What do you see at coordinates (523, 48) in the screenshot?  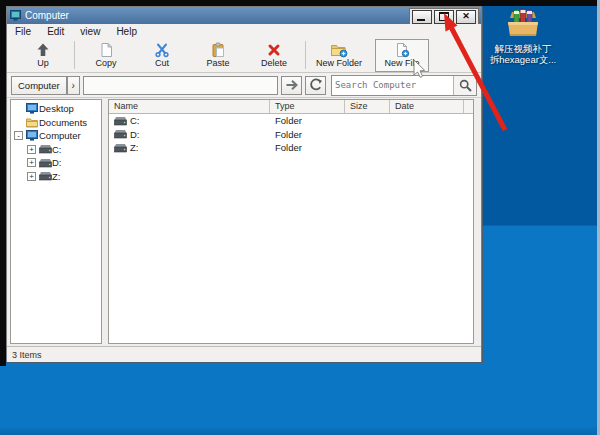 I see `shortcut-label-line1: 解压视频补丁` at bounding box center [523, 48].